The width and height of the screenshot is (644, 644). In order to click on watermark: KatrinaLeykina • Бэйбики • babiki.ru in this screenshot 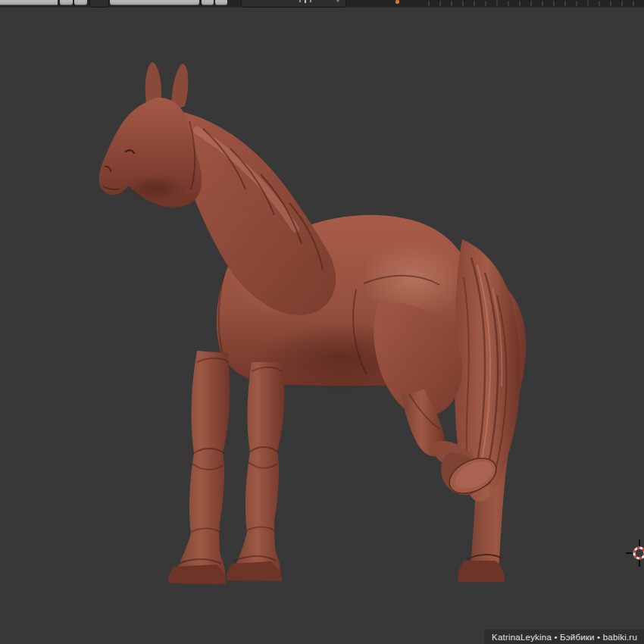, I will do `click(564, 636)`.